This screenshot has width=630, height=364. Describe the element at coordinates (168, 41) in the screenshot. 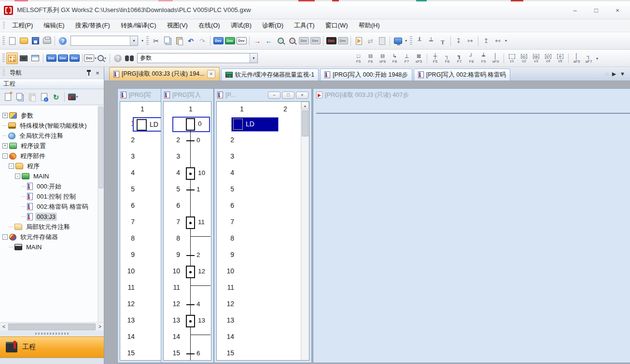

I see `copy-icon` at that location.